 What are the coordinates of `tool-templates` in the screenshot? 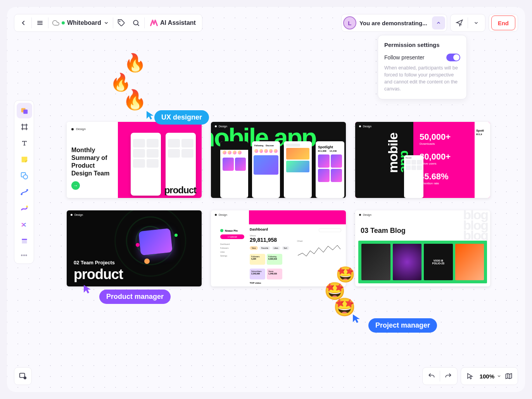 It's located at (24, 111).